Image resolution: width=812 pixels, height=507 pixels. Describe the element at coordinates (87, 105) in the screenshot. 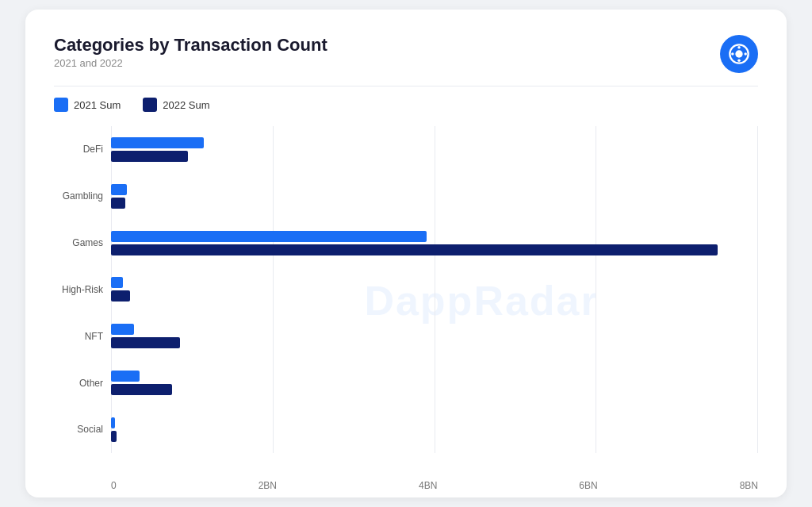

I see `legend-item-2021: 2021 Sum` at that location.